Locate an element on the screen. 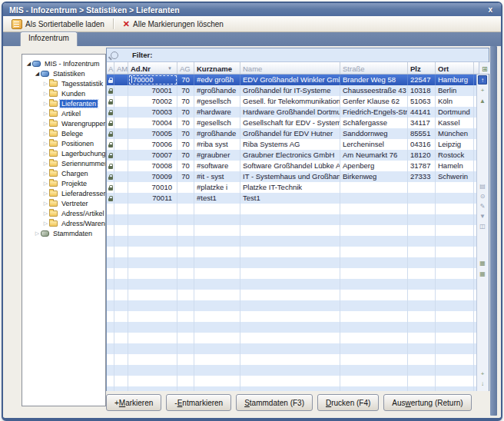 The height and width of the screenshot is (421, 504). auswertung-return-button: Auswertung (Return) is located at coordinates (427, 403).